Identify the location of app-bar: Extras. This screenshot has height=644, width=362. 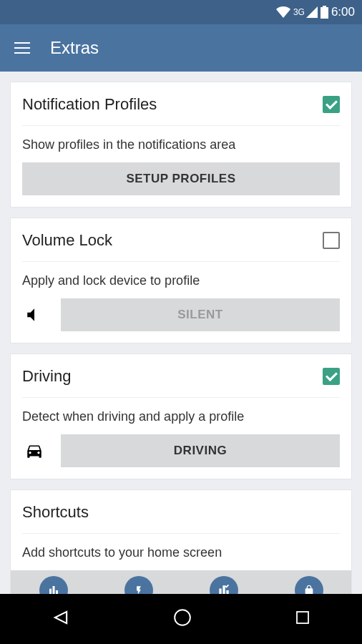
(181, 48).